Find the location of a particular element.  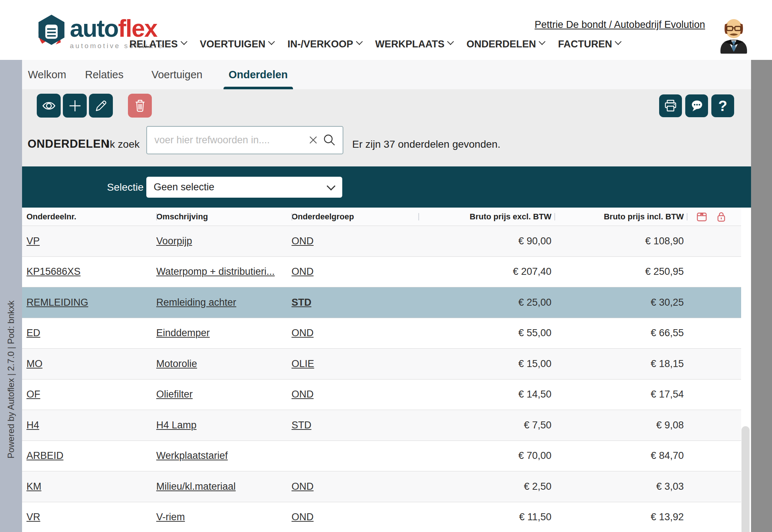

print-button is located at coordinates (671, 106).